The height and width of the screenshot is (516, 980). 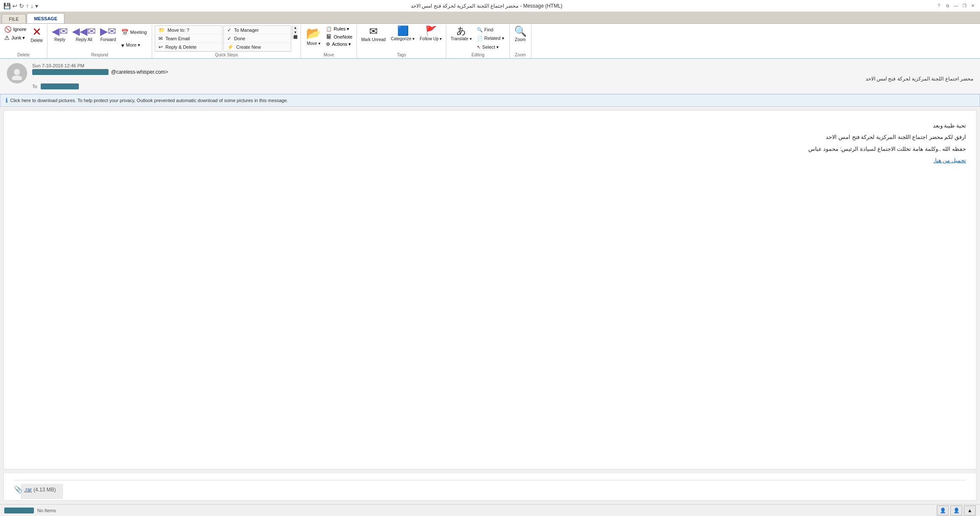 What do you see at coordinates (84, 34) in the screenshot?
I see `reply-all-button: ◀◀✉ Reply All` at bounding box center [84, 34].